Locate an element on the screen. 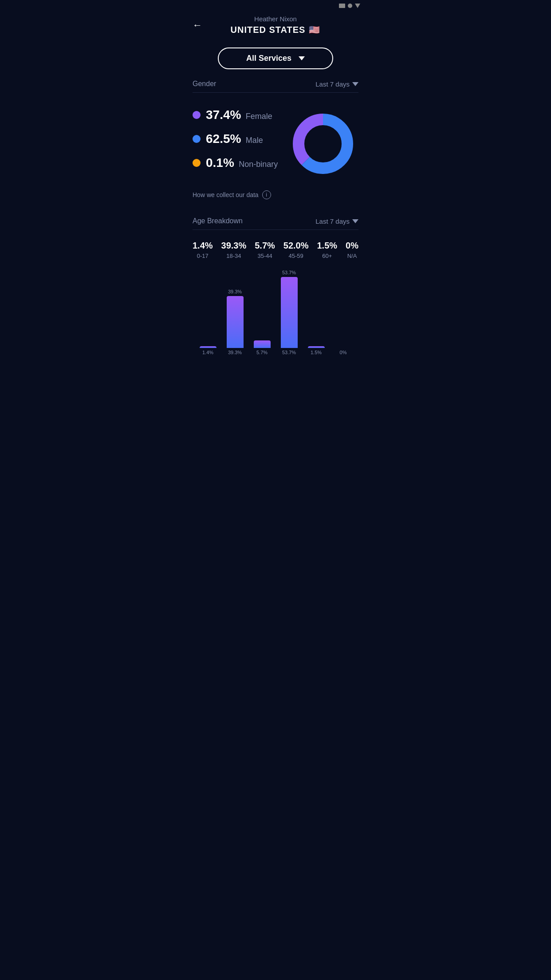 This screenshot has width=551, height=980. age-range-60plus: 60+ is located at coordinates (327, 256).